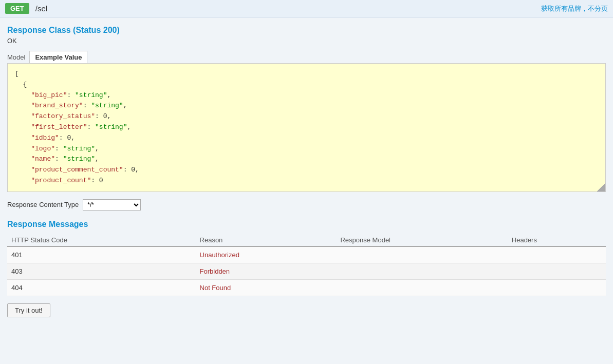 The height and width of the screenshot is (364, 613). I want to click on reason-401: Unauthorized, so click(266, 255).